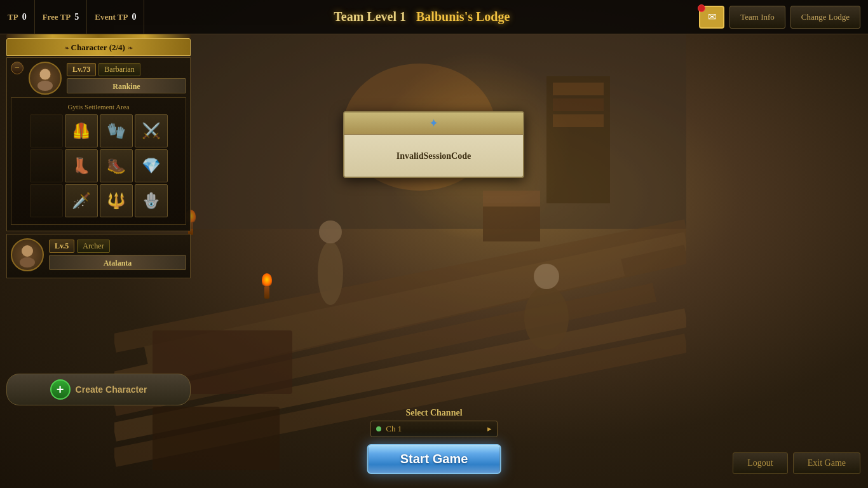 The image size is (868, 488). Describe the element at coordinates (434, 423) in the screenshot. I see `channel-section: Select Channel Ch 1 ▸` at that location.